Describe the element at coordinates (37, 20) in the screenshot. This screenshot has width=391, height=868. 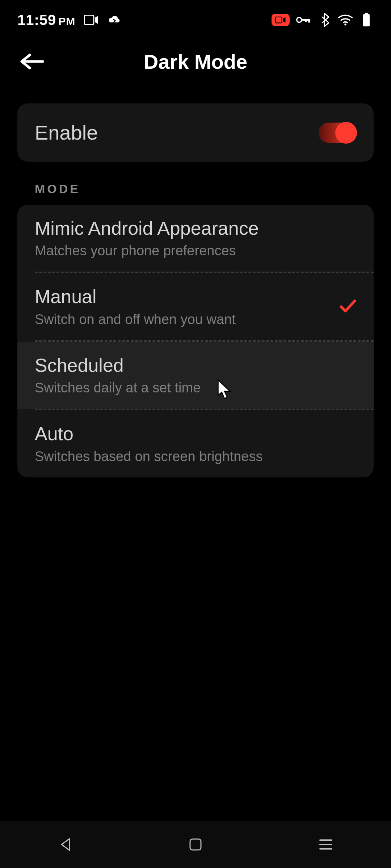
I see `status-clock: 11:59` at that location.